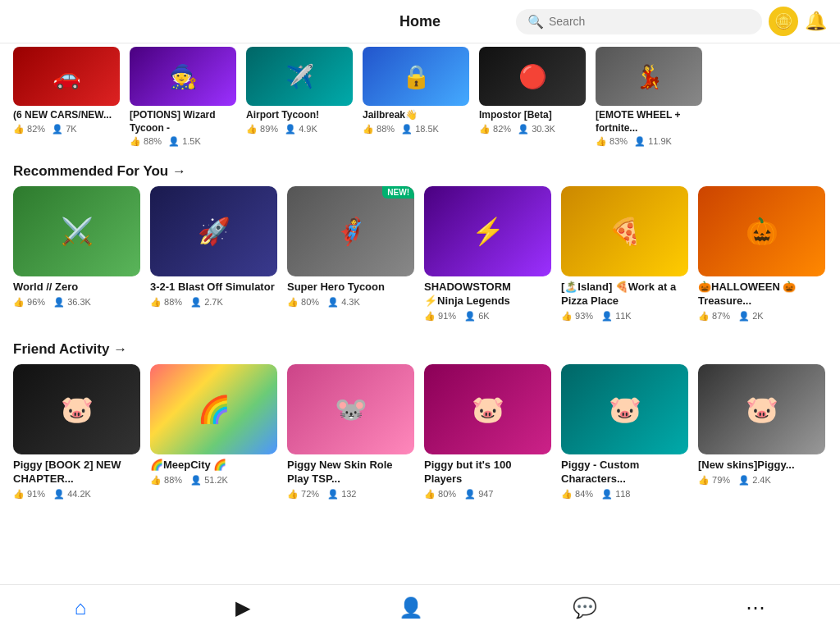 The width and height of the screenshot is (840, 630). Describe the element at coordinates (411, 608) in the screenshot. I see `nav-avatar: 👤` at that location.